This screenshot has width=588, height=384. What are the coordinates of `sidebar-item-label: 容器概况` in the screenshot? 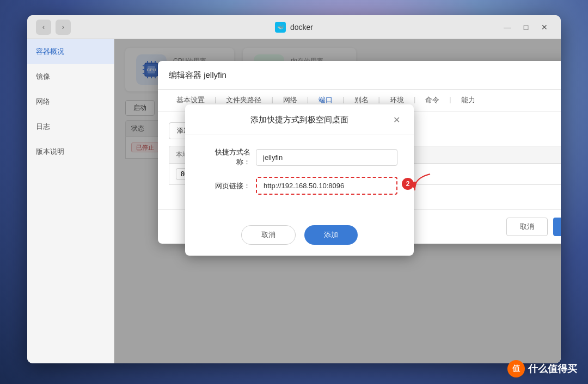 It's located at (50, 51).